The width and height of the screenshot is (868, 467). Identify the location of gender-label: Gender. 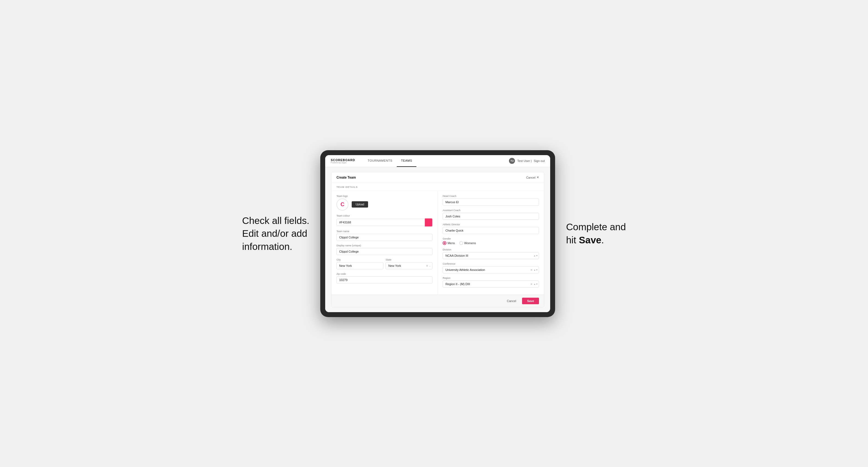
(491, 239).